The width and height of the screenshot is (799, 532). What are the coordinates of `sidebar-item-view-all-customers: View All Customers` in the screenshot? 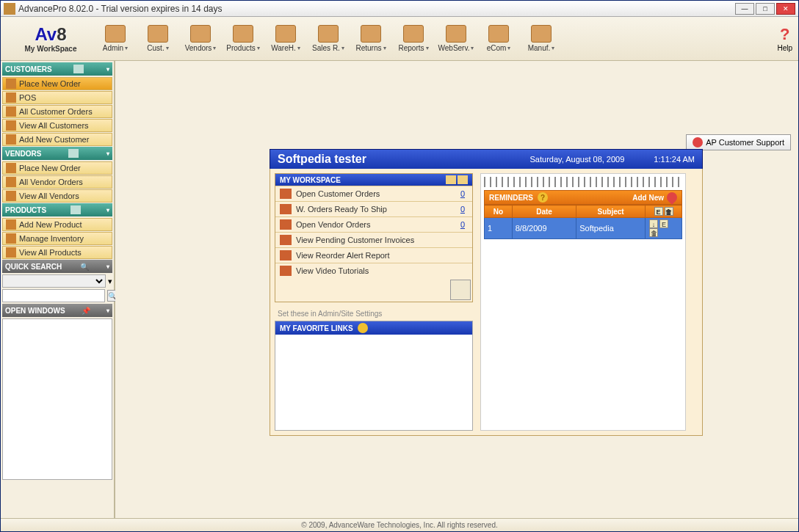 It's located at (57, 125).